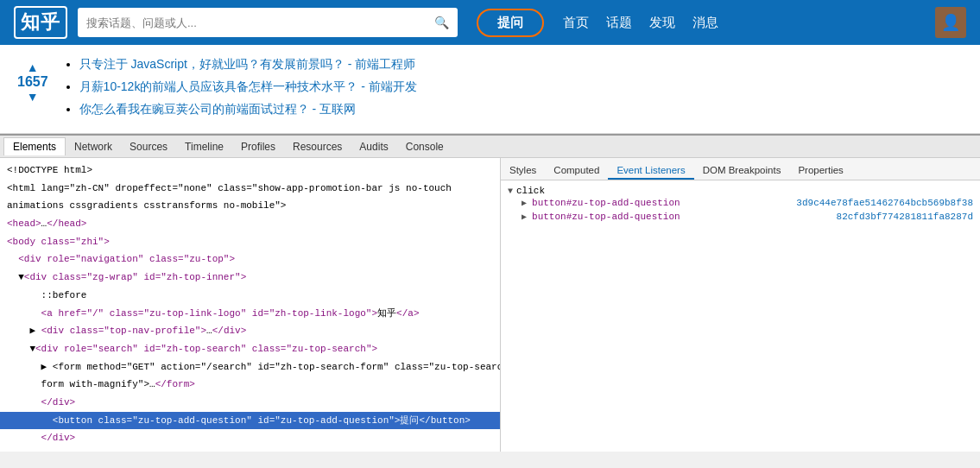  What do you see at coordinates (373, 147) in the screenshot?
I see `devtools-tab-audits: Audits` at bounding box center [373, 147].